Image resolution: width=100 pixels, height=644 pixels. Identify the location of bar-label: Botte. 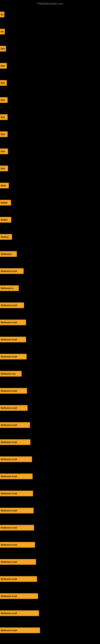
(3, 186).